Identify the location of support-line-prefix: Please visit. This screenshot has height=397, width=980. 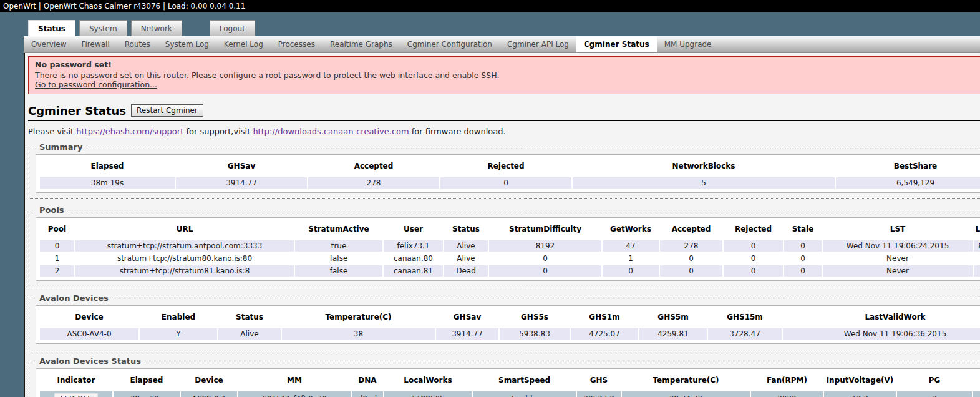
(52, 131).